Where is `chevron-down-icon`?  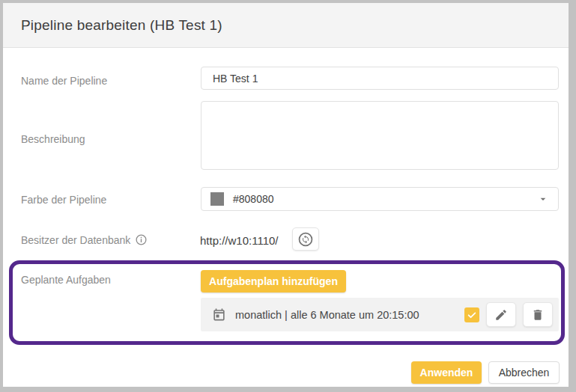 chevron-down-icon is located at coordinates (543, 199).